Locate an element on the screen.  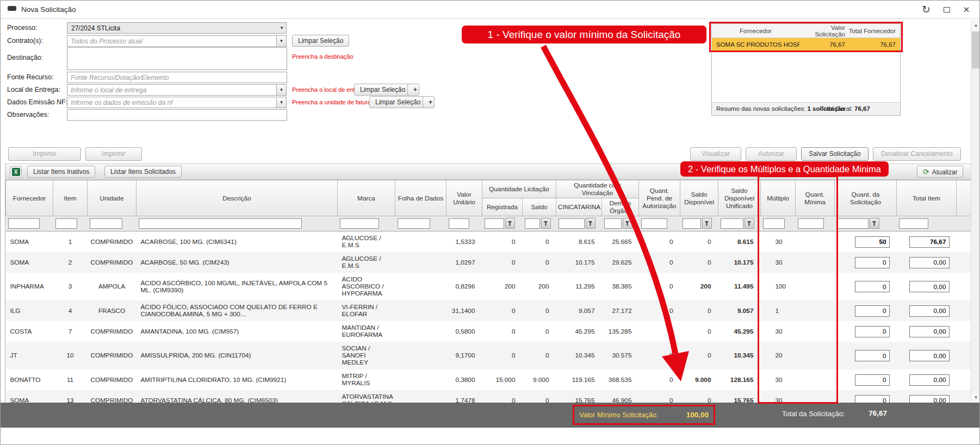
fonte-recurso-input is located at coordinates (177, 77).